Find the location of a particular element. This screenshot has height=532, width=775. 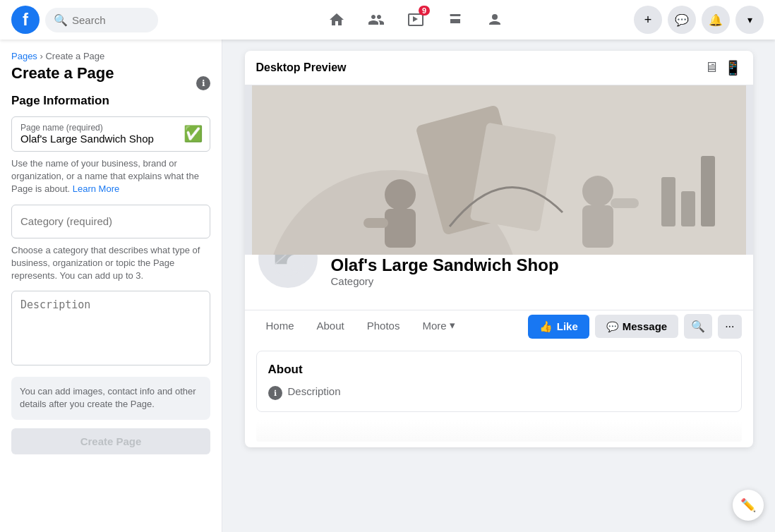

notifications-button: 🔔 is located at coordinates (716, 20).